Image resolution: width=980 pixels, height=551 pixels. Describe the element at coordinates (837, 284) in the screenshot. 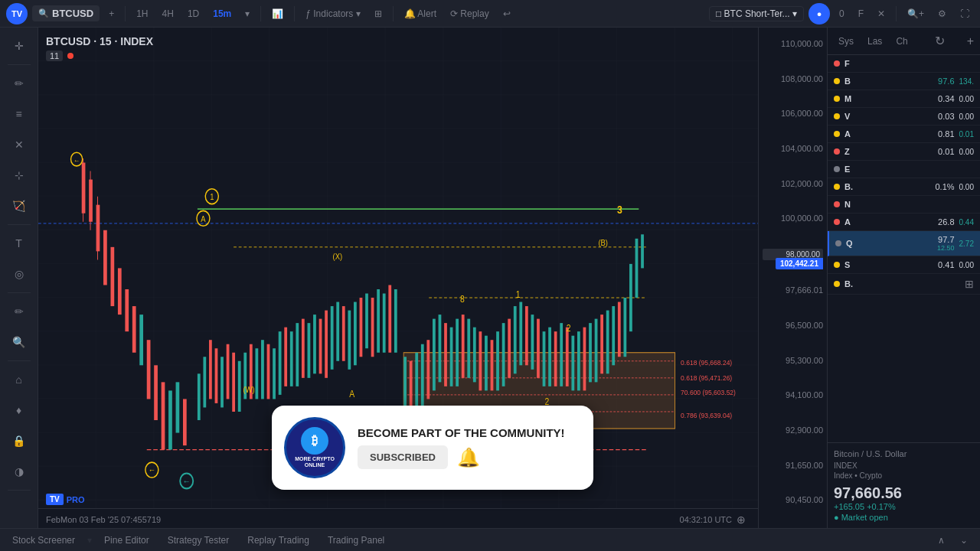

I see `wl-dot-bgrid` at that location.